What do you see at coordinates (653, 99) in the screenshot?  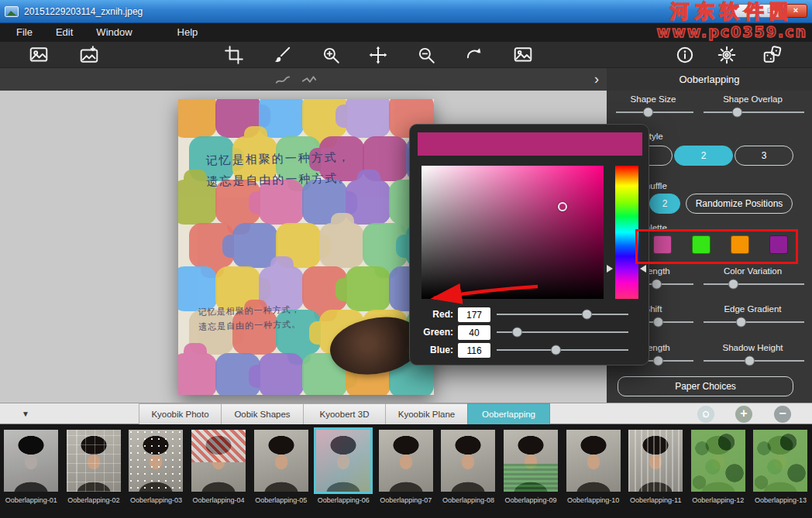 I see `shape-size-label: Shape Size` at bounding box center [653, 99].